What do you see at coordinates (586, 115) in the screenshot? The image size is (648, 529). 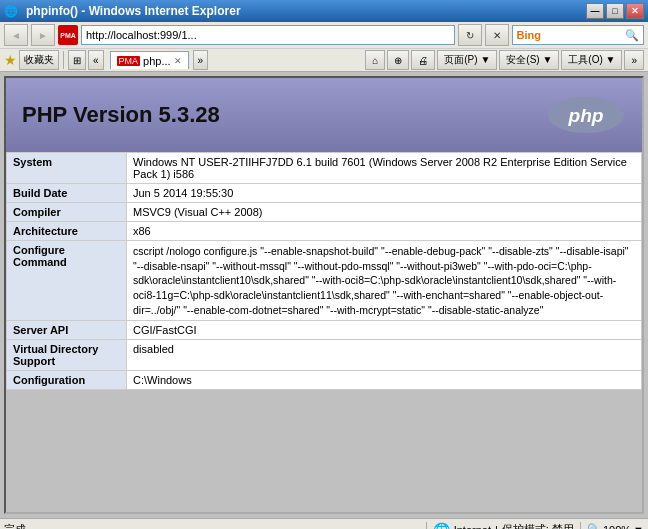 I see `php-logo: php` at bounding box center [586, 115].